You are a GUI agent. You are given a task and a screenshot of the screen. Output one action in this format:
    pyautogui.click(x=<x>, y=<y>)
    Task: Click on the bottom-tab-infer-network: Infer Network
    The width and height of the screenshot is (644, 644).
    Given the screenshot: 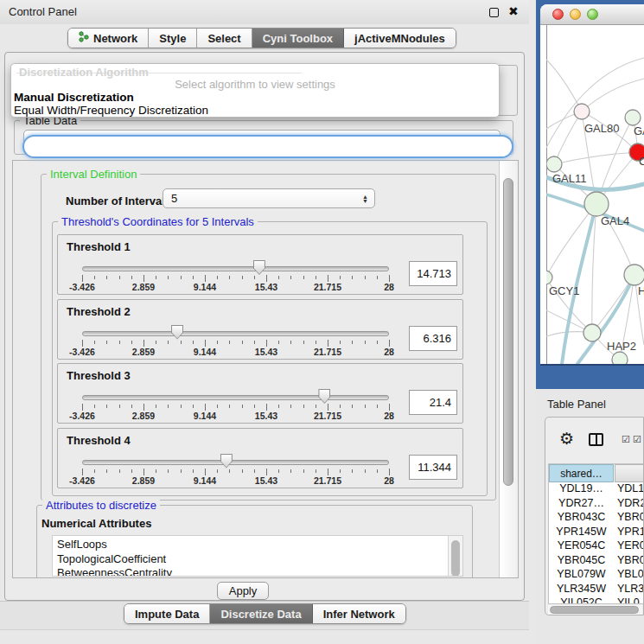 What is the action you would take?
    pyautogui.click(x=360, y=614)
    